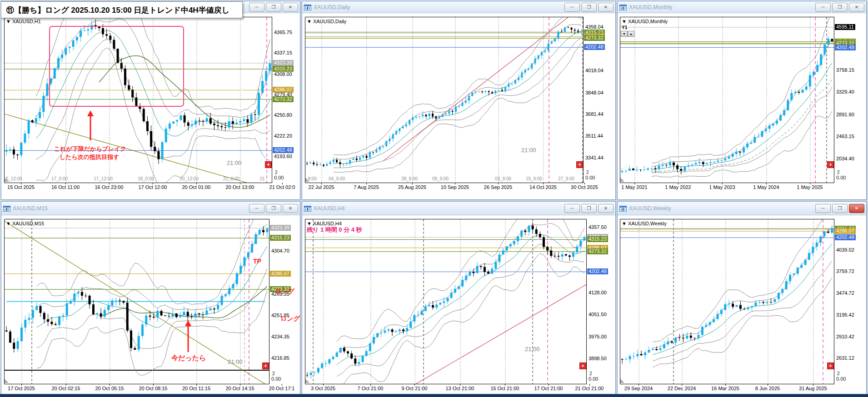 This screenshot has height=397, width=868. What do you see at coordinates (727, 302) in the screenshot?
I see `chart-plot-weekly` at bounding box center [727, 302].